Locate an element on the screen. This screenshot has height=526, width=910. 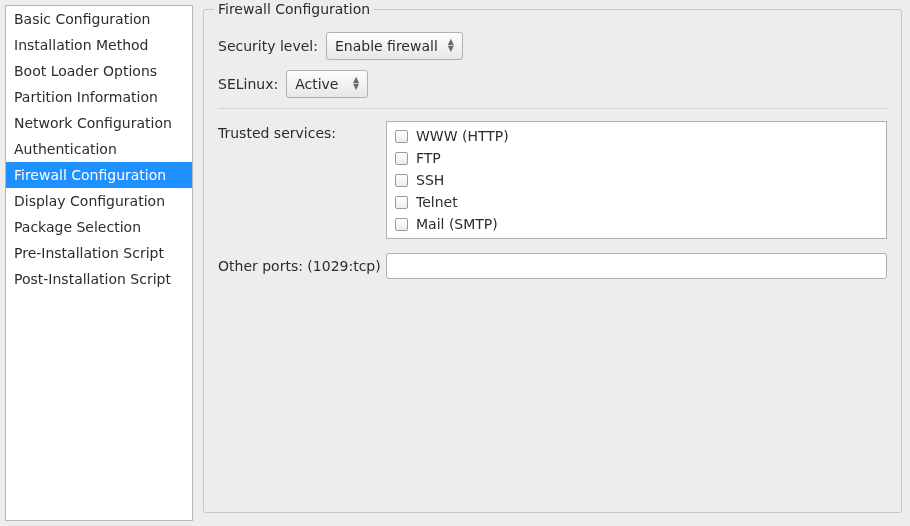
sidebar-item-display-configuration: Display Configuration is located at coordinates (99, 201).